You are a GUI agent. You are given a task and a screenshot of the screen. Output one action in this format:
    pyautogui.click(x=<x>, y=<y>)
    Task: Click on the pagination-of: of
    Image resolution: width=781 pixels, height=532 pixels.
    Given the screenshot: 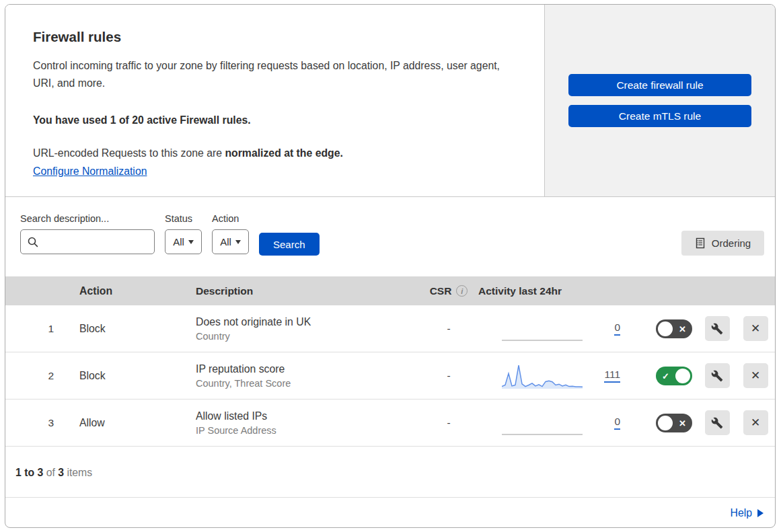 What is the action you would take?
    pyautogui.click(x=50, y=472)
    